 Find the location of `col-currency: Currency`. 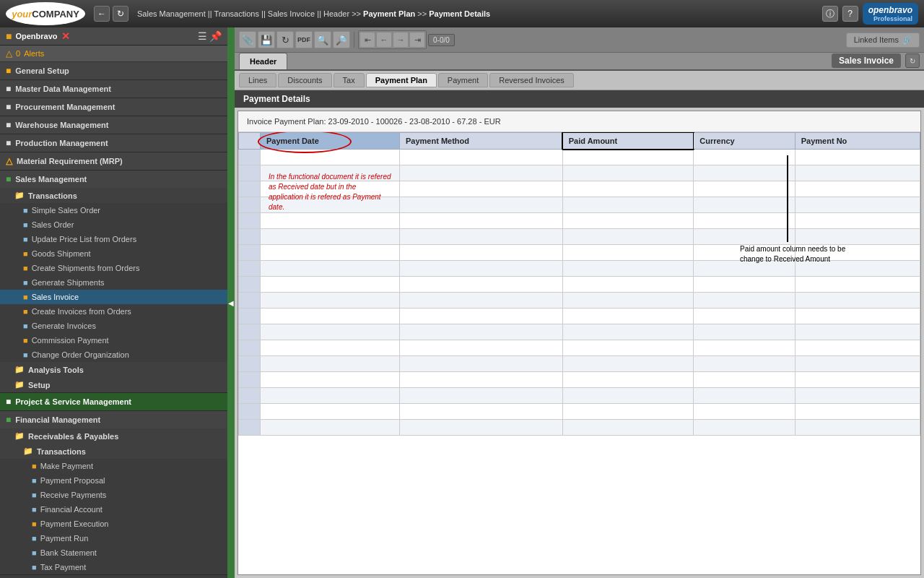

col-currency: Currency is located at coordinates (744, 142).